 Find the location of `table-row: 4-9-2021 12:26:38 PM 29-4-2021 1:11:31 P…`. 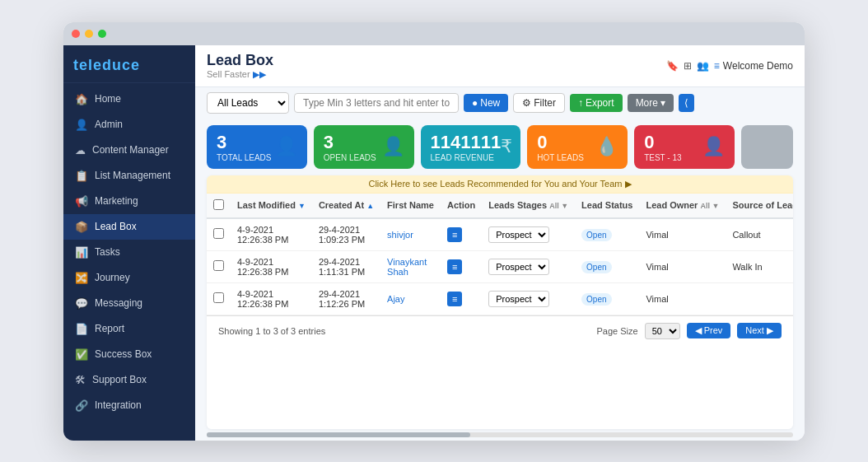

table-row: 4-9-2021 12:26:38 PM 29-4-2021 1:11:31 P… is located at coordinates (500, 267).